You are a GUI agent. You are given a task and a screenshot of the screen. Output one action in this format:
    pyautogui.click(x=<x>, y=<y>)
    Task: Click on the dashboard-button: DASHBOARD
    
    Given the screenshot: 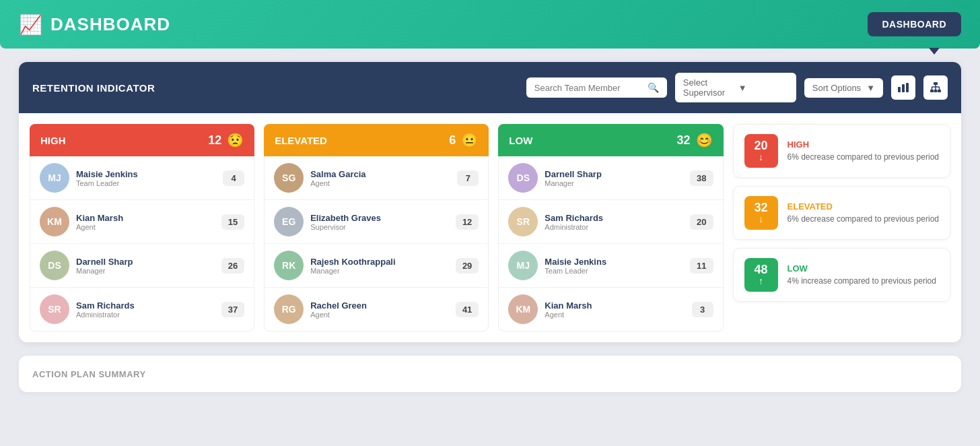 What is the action you would take?
    pyautogui.click(x=915, y=24)
    